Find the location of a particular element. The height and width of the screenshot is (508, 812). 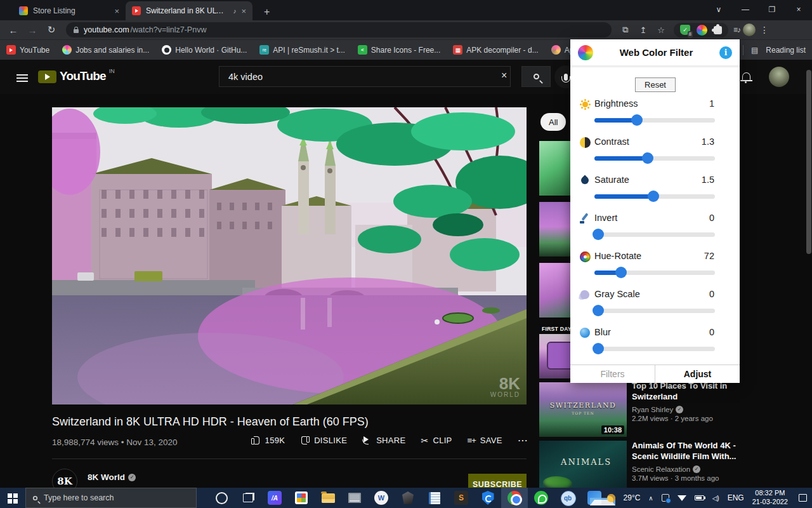

bookmark-star-icon: ☆ is located at coordinates (661, 30).